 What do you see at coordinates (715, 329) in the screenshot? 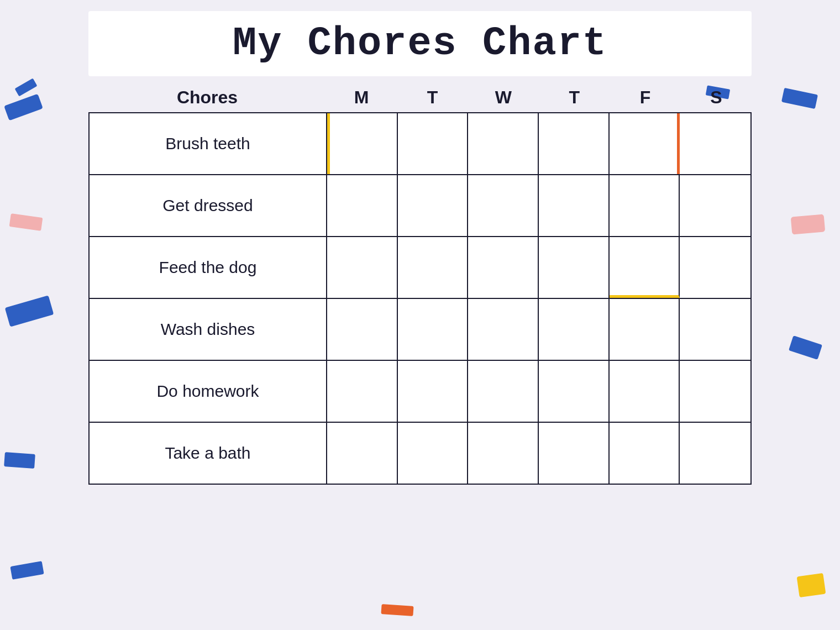
I see `cell-wash-dishes-s` at bounding box center [715, 329].